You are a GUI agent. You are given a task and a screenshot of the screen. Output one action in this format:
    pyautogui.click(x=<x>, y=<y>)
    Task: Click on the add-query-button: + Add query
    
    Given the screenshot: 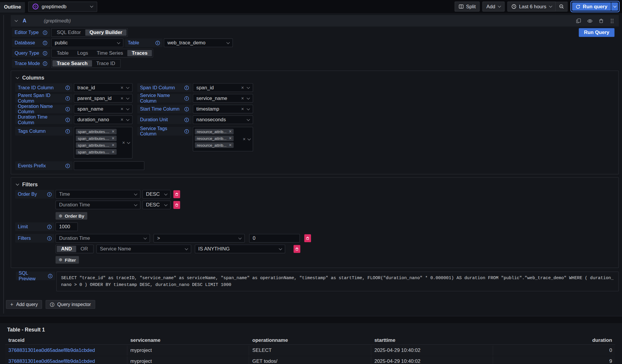 What is the action you would take?
    pyautogui.click(x=24, y=305)
    